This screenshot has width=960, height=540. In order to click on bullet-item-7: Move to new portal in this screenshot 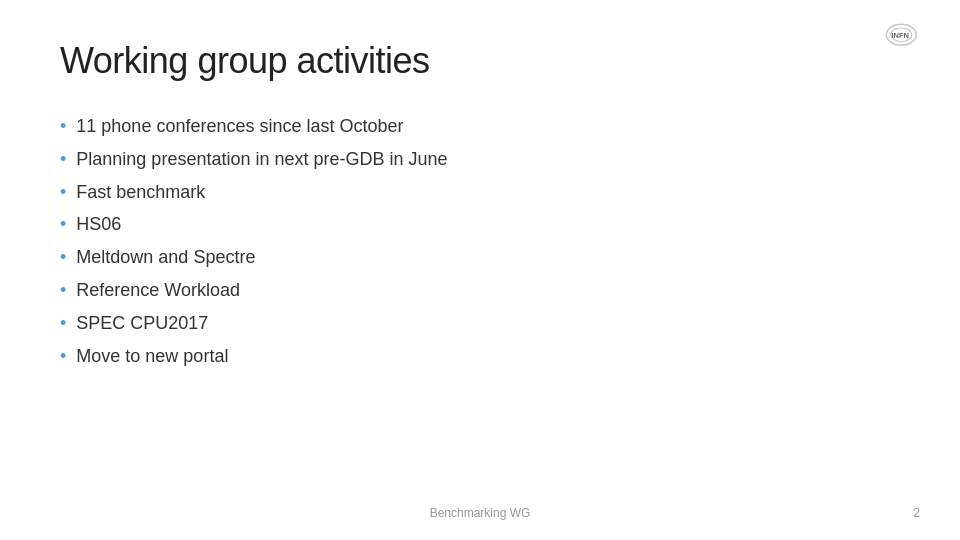, I will do `click(480, 356)`.